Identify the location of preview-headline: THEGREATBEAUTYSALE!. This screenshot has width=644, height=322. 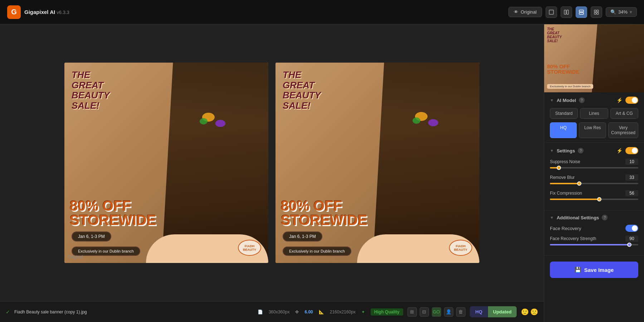
(555, 35).